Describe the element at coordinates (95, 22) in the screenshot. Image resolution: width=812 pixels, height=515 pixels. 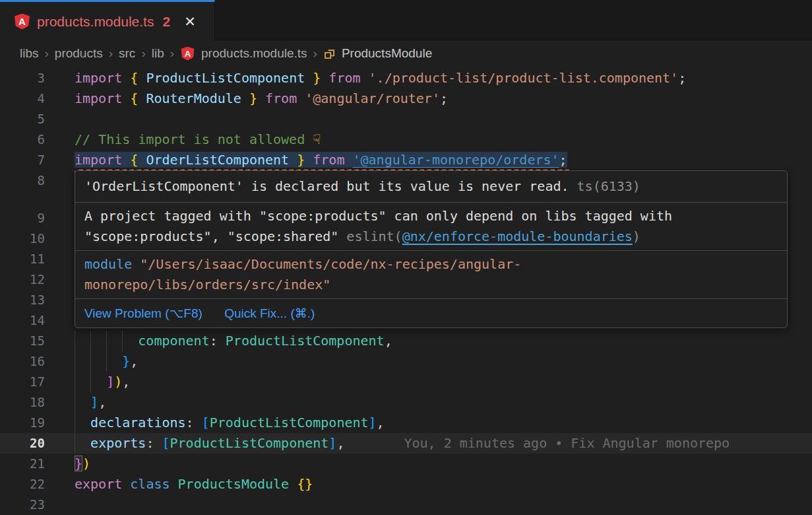
I see `tab-title: products.module.ts` at that location.